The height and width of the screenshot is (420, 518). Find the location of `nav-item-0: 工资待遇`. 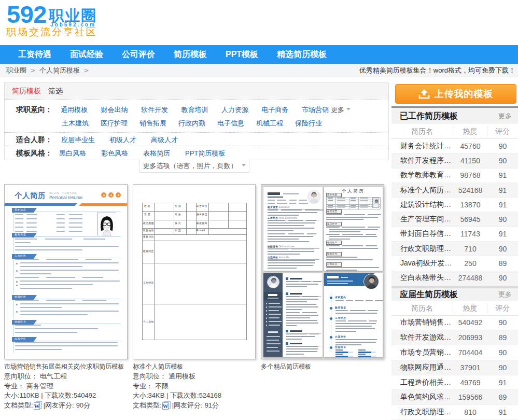

nav-item-0: 工资待遇 is located at coordinates (35, 54).